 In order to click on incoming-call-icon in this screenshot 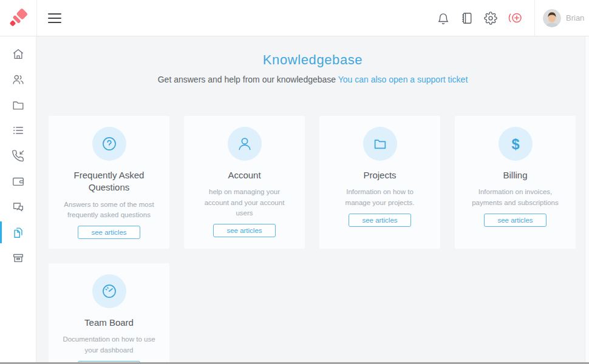, I will do `click(18, 156)`.